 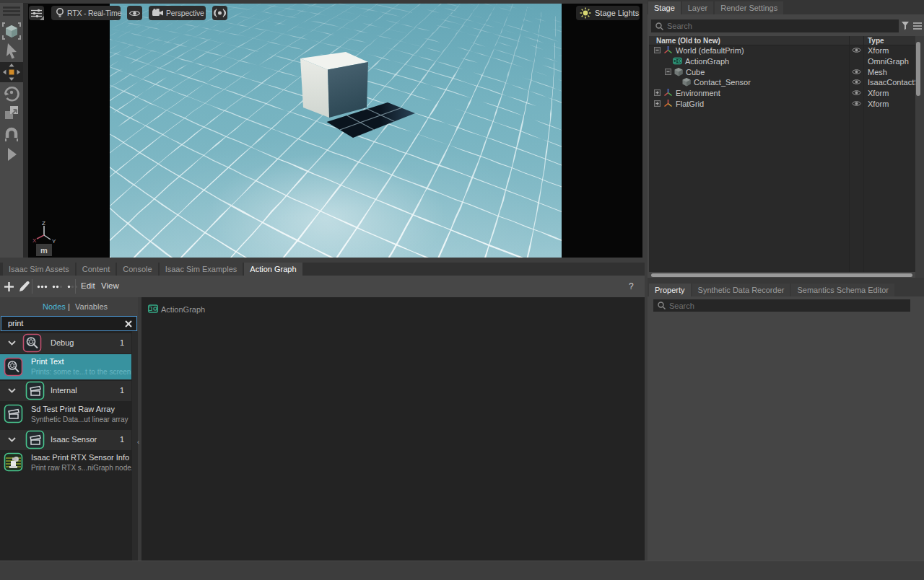 I want to click on svg-text: X, so click(x=35, y=241).